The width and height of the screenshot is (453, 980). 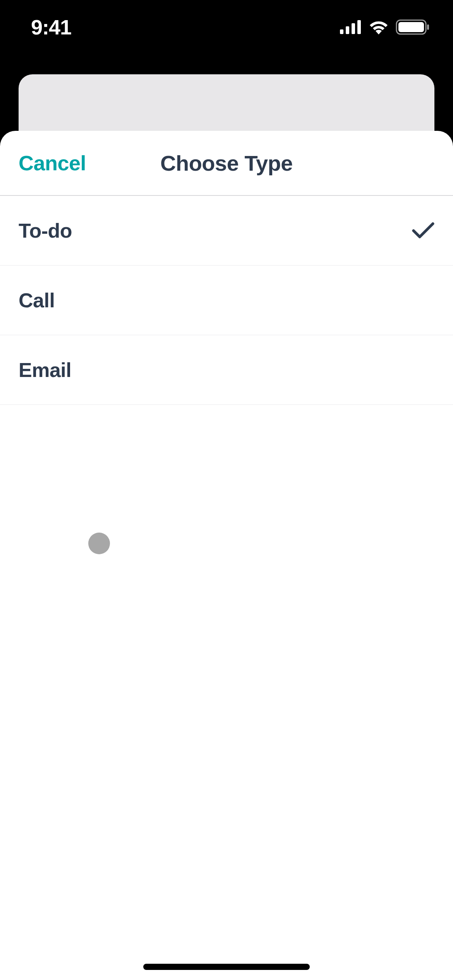 What do you see at coordinates (52, 163) in the screenshot?
I see `cancel-button: Cancel` at bounding box center [52, 163].